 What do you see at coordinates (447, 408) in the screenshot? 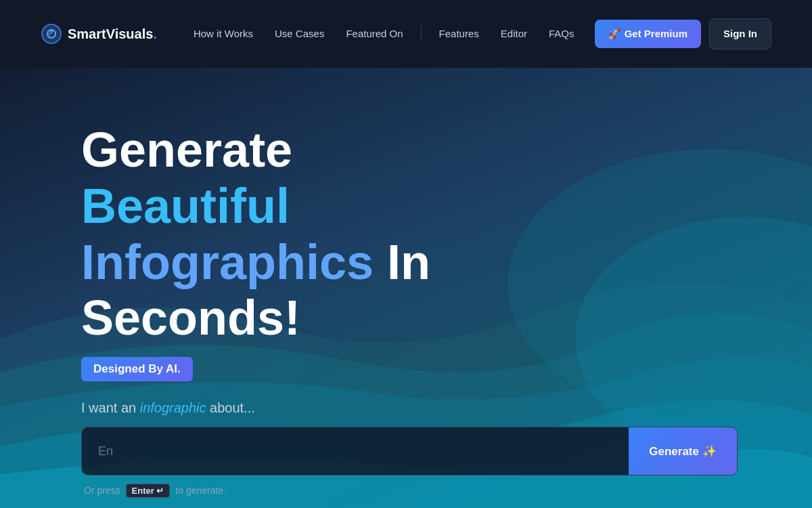
I see `hero-tagline: I want an infographic about...` at bounding box center [447, 408].